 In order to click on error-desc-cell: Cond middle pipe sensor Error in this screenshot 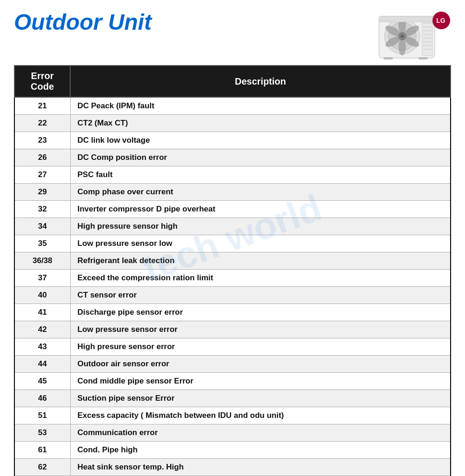, I will do `click(260, 381)`.